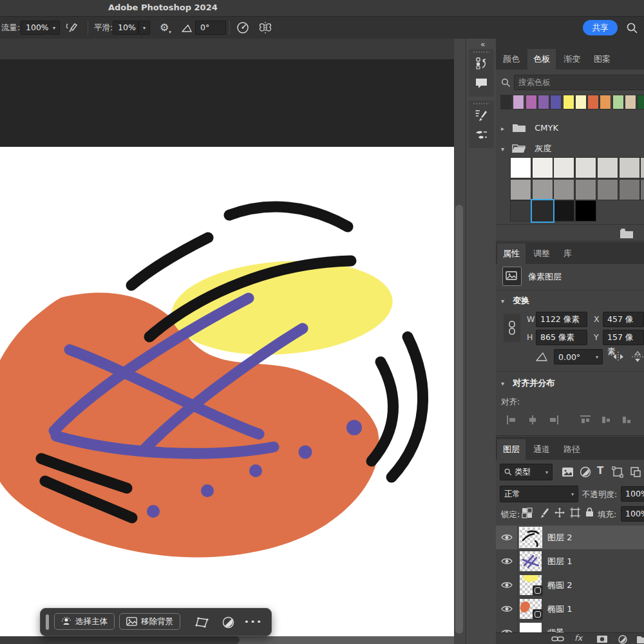  What do you see at coordinates (623, 337) in the screenshot?
I see `y-field: 157 像素` at bounding box center [623, 337].